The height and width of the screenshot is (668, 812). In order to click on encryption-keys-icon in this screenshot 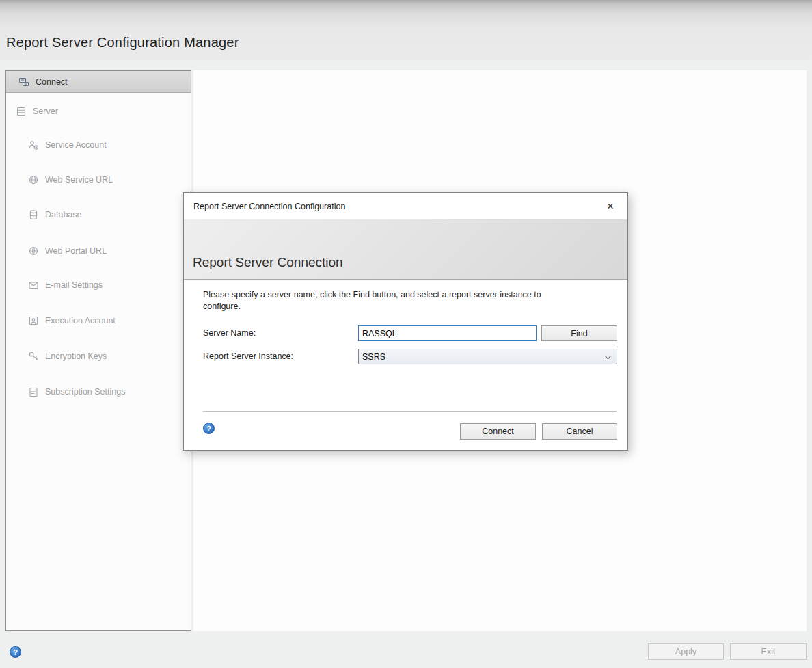, I will do `click(33, 356)`.